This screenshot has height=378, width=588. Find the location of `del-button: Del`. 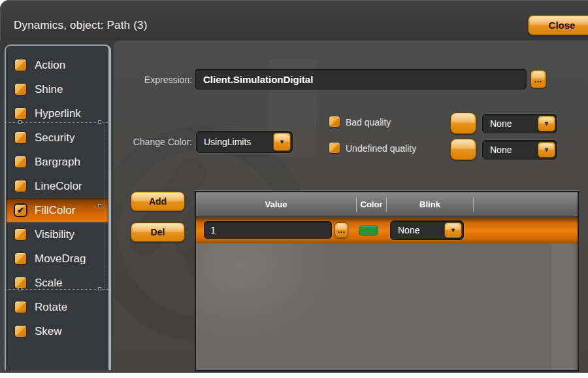

del-button: Del is located at coordinates (158, 232).